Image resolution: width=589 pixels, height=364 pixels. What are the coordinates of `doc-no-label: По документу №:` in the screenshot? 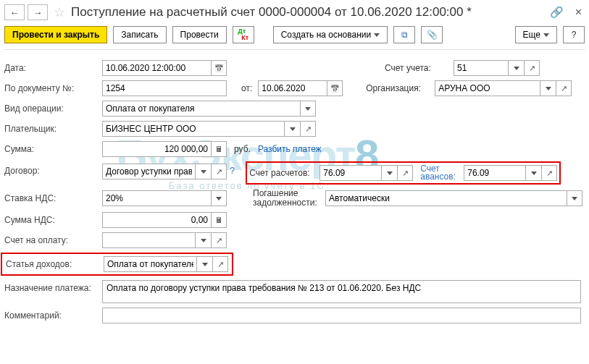 It's located at (54, 88).